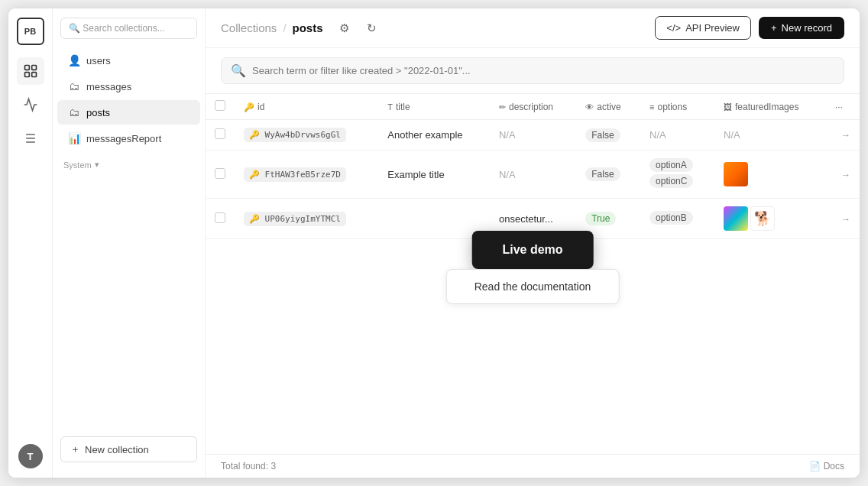 Image resolution: width=868 pixels, height=486 pixels. I want to click on breadcrumb-root: Collections, so click(249, 28).